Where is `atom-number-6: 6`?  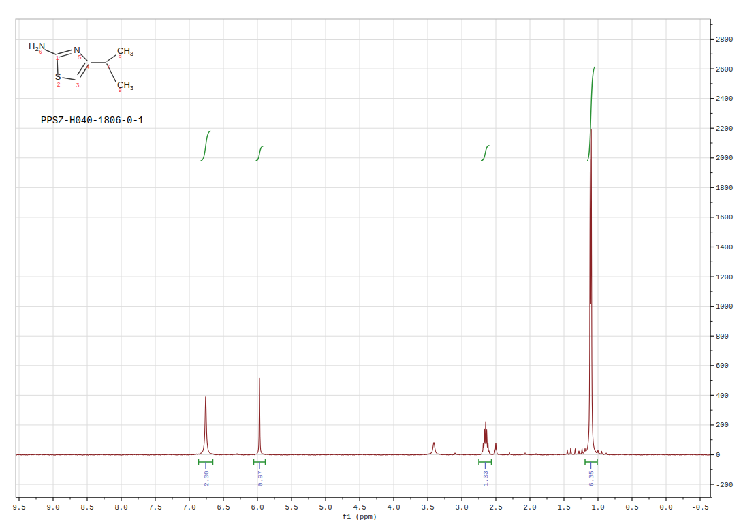
atom-number-6: 6 is located at coordinates (41, 52).